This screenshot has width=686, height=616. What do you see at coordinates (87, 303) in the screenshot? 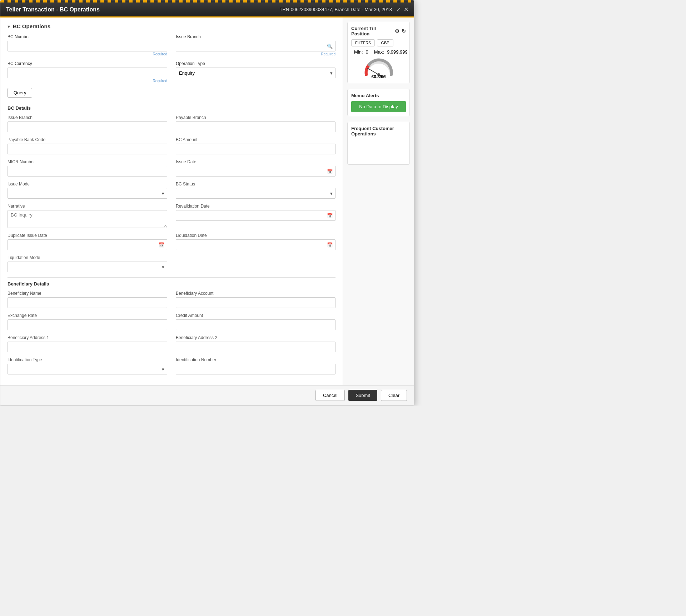
I see `beneficiary-name-input` at bounding box center [87, 303].